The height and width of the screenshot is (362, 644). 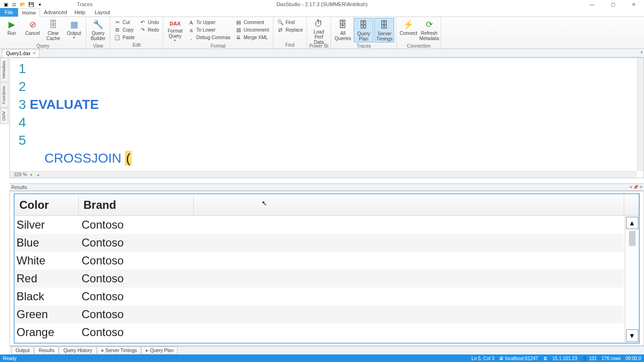 I want to click on tab-advanced: Advanced, so click(x=56, y=12).